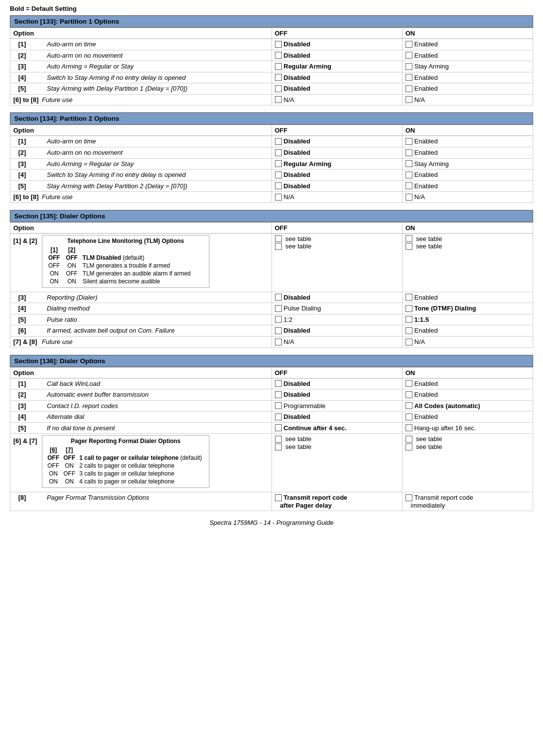 Image resolution: width=543 pixels, height=756 pixels. Describe the element at coordinates (90, 66) in the screenshot. I see `option-label: Auto Arming = Regular or Stay` at that location.